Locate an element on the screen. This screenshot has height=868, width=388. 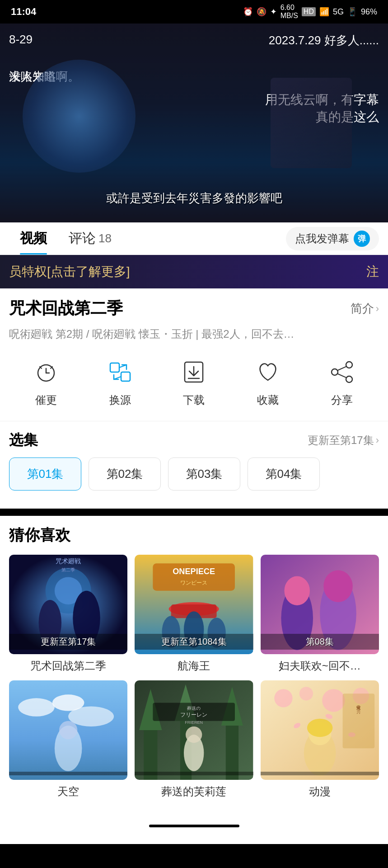
fufu-name: 妇夫联欢~回不… is located at coordinates (320, 666).